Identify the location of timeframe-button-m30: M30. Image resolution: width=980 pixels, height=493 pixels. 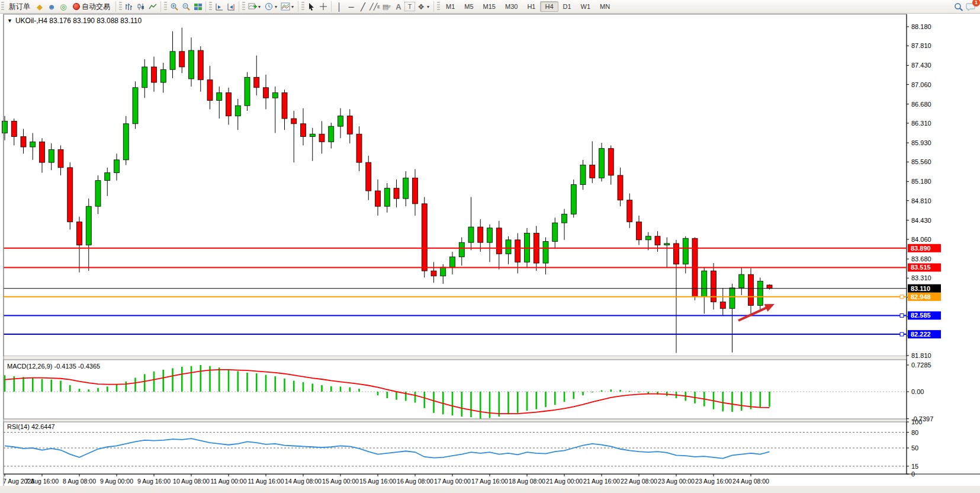
(512, 7).